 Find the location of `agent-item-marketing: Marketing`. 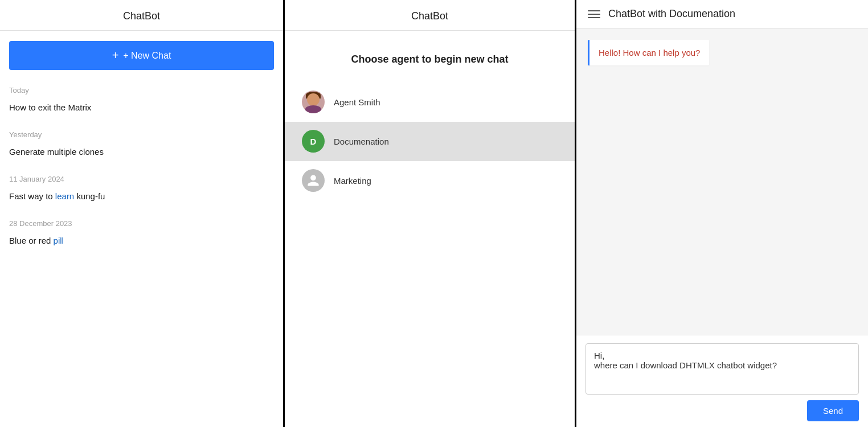

agent-item-marketing: Marketing is located at coordinates (429, 181).